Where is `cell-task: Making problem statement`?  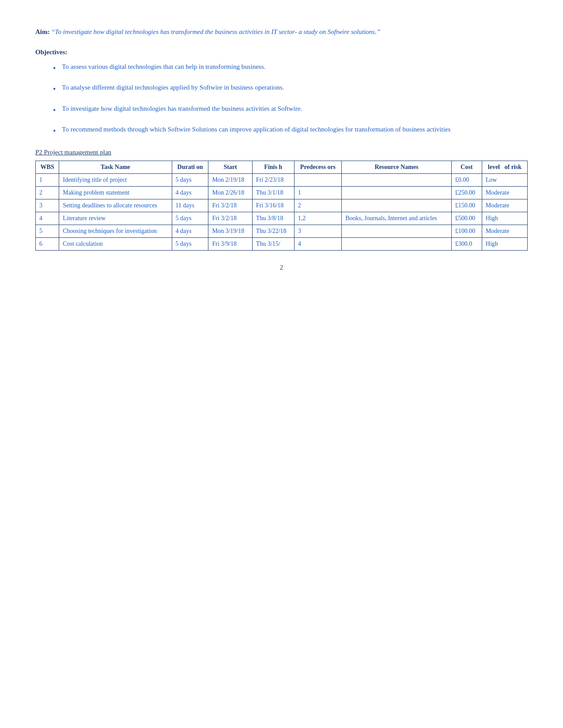
cell-task: Making problem statement is located at coordinates (116, 192).